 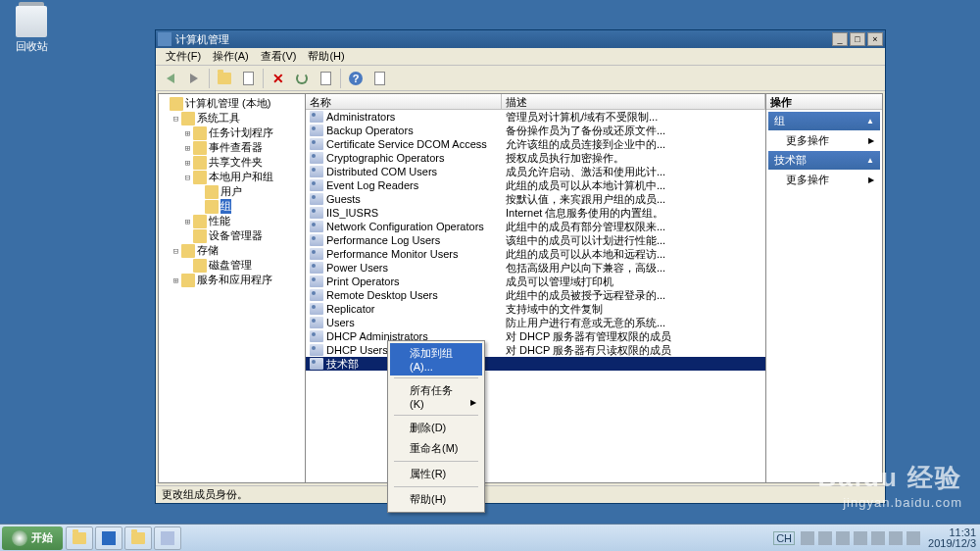 I want to click on list-row: Certificate Service DCOM Access允许该组的成员连接…, so click(x=535, y=144).